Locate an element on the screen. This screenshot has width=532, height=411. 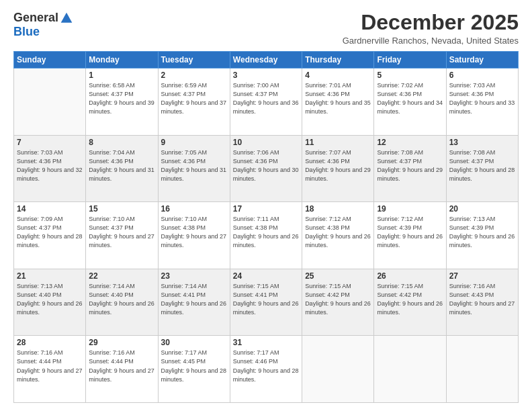
table-row: 5Sunrise: 7:02 AMSunset: 4:36 PMDaylight… is located at coordinates (410, 102).